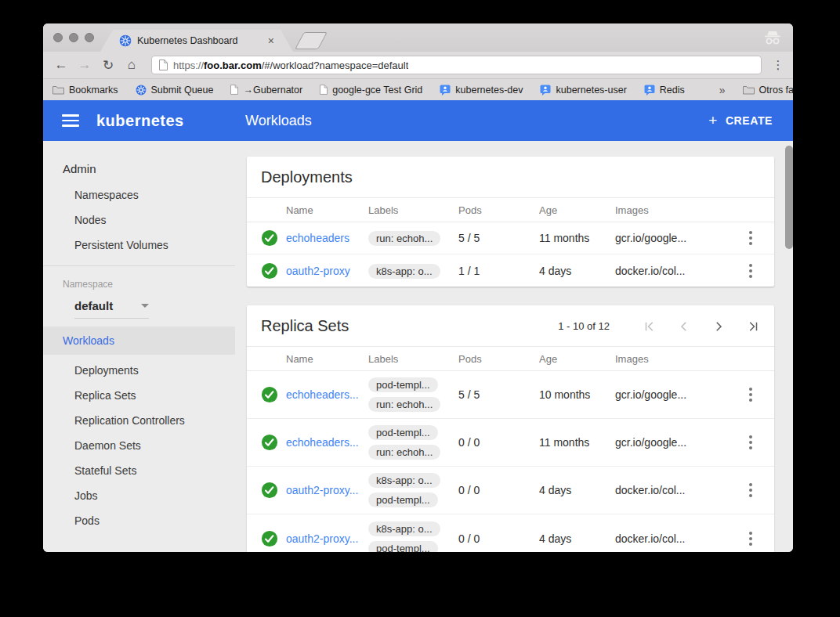 The image size is (840, 617). Describe the element at coordinates (719, 327) in the screenshot. I see `next-page-icon` at that location.